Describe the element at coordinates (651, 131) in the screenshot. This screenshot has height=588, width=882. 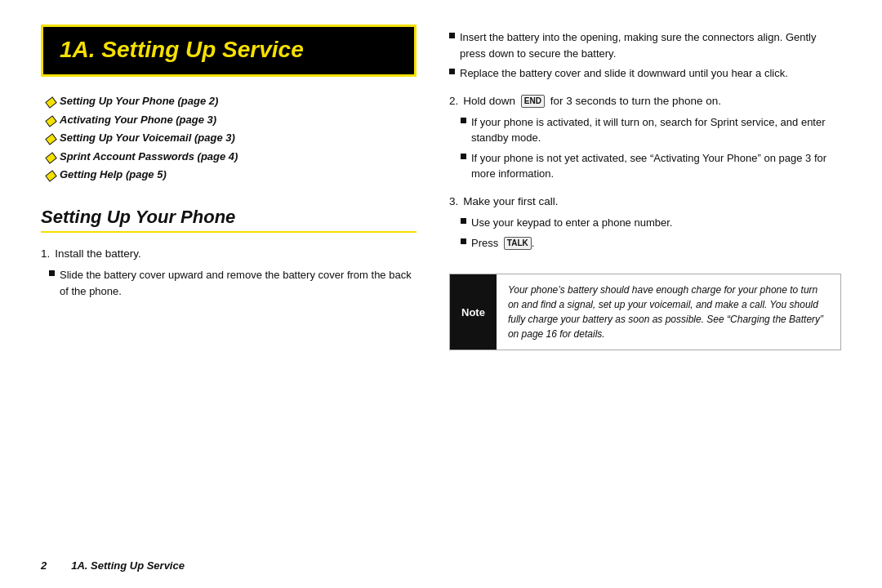
I see `step-2-sub-1: If your phone is activated, it will turn…` at that location.